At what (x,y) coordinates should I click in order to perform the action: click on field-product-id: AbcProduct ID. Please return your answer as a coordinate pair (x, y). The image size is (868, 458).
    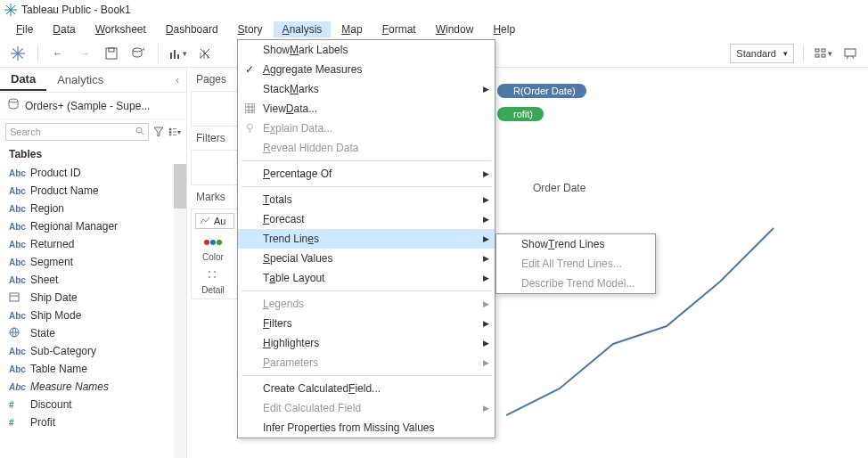
    Looking at the image, I should click on (93, 173).